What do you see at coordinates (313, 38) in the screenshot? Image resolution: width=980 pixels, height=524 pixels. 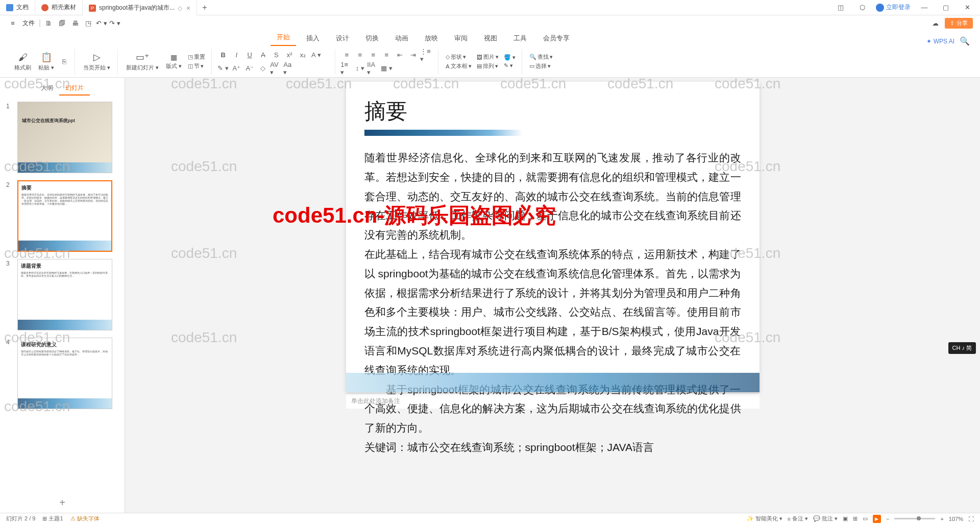 I see `ribbon-tab-insert: 插入` at bounding box center [313, 38].